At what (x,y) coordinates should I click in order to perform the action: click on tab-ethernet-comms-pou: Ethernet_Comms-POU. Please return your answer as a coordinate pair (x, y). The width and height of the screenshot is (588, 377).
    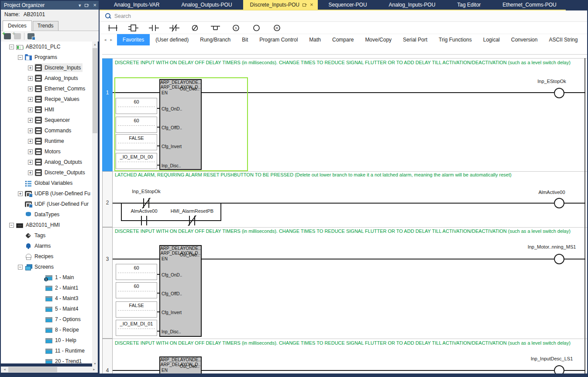
    Looking at the image, I should click on (529, 5).